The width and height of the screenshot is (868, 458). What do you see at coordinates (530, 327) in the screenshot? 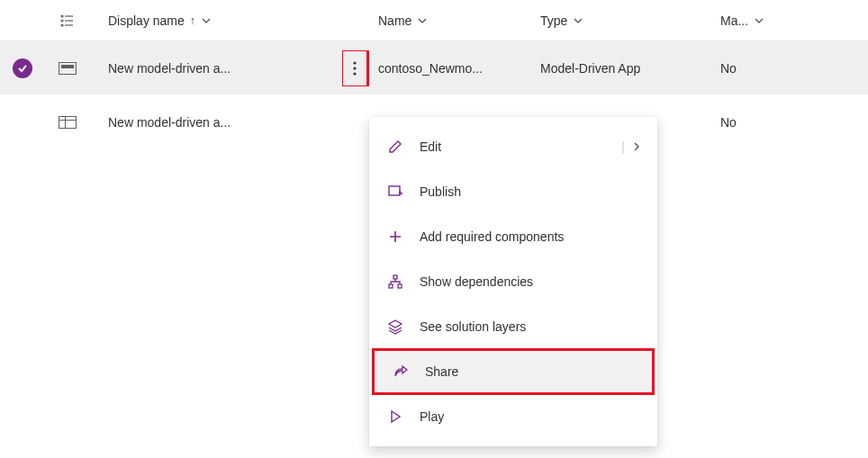
I see `menu-item-label: See solution layers` at bounding box center [530, 327].